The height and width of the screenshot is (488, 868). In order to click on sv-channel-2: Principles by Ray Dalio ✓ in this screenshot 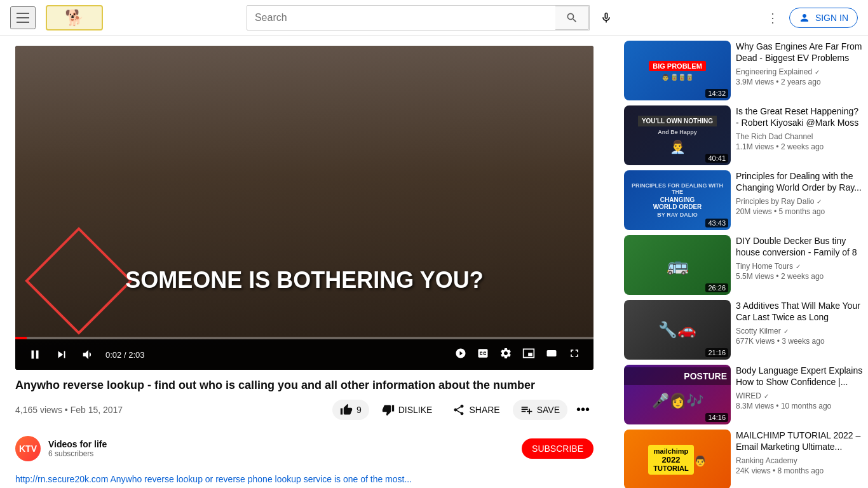, I will do `click(799, 201)`.